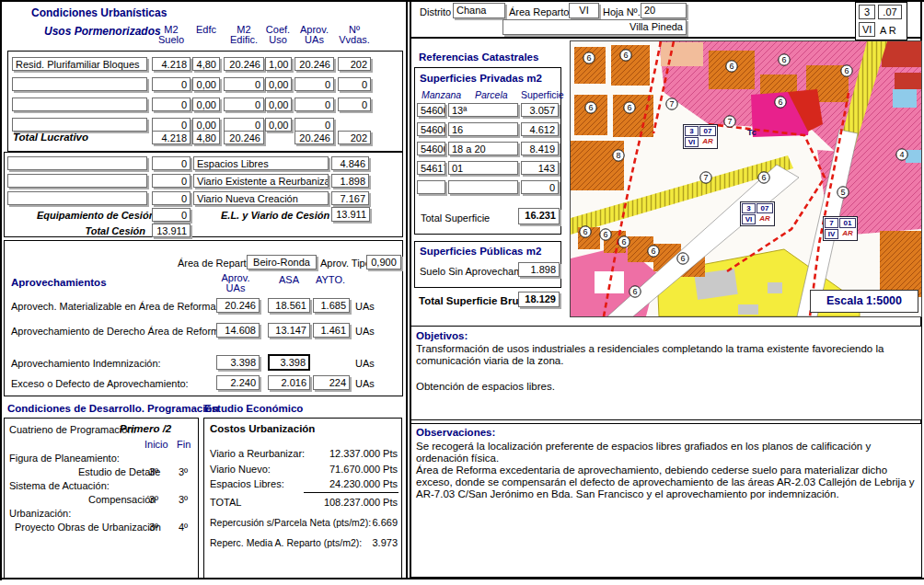  I want to click on codigo-distrito-num-field: 3, so click(867, 12).